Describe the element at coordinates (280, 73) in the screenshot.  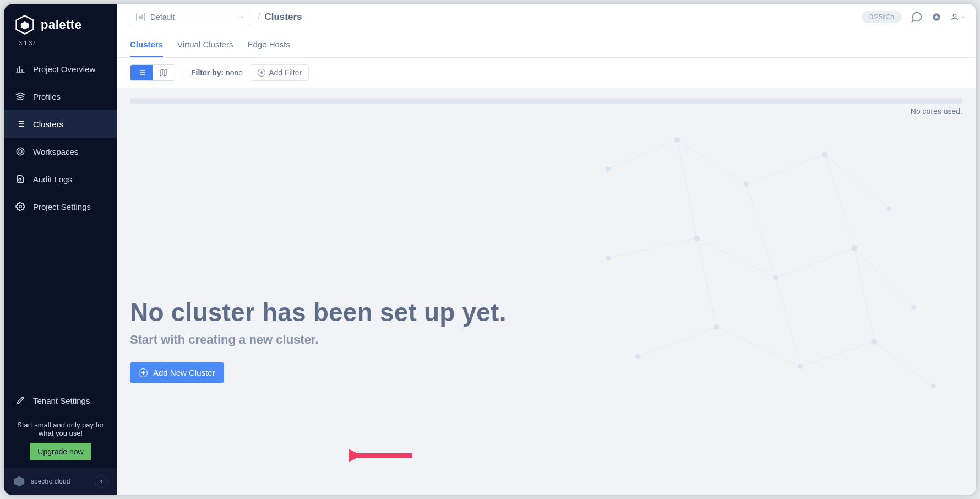
I see `add-filter-button: Add Filter` at that location.